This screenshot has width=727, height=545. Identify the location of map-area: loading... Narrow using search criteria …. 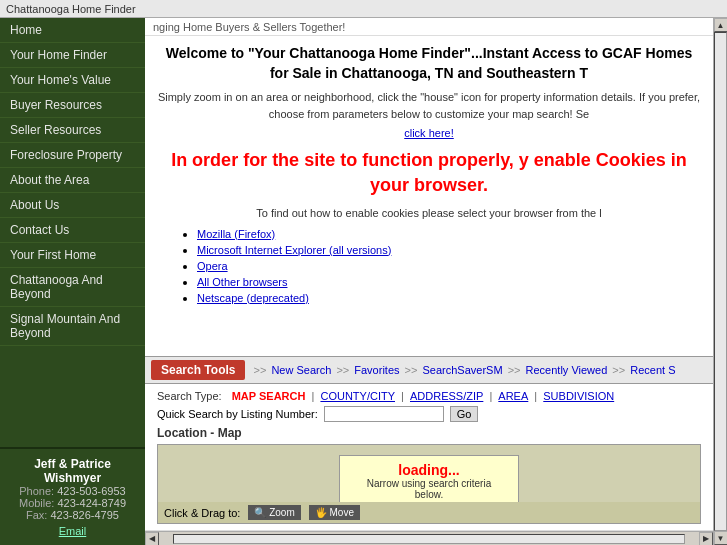
(429, 484).